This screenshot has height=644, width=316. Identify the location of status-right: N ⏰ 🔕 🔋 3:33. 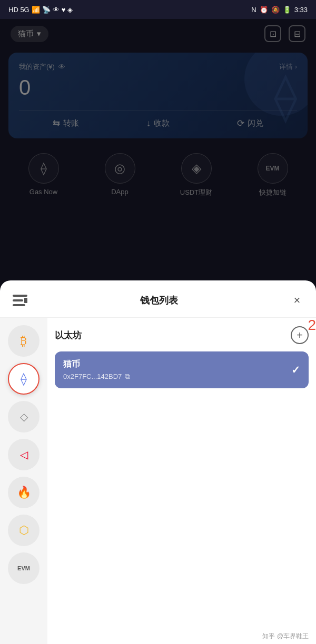
(279, 9).